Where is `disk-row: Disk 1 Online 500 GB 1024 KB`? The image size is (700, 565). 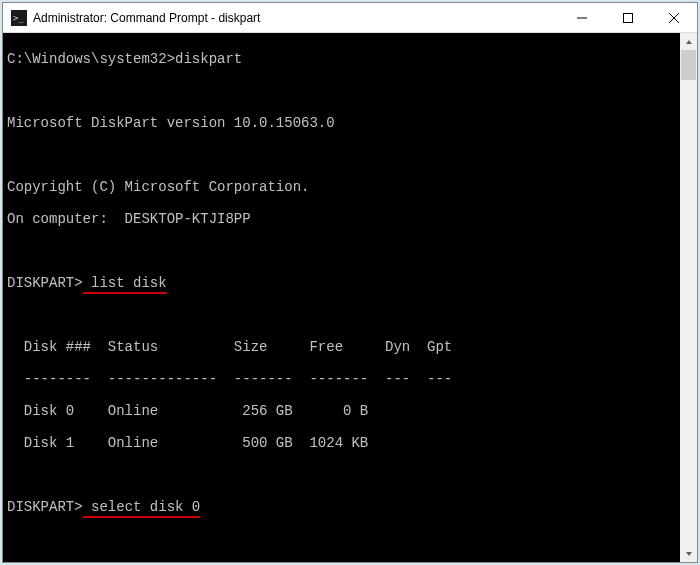 disk-row: Disk 1 Online 500 GB 1024 KB is located at coordinates (342, 443).